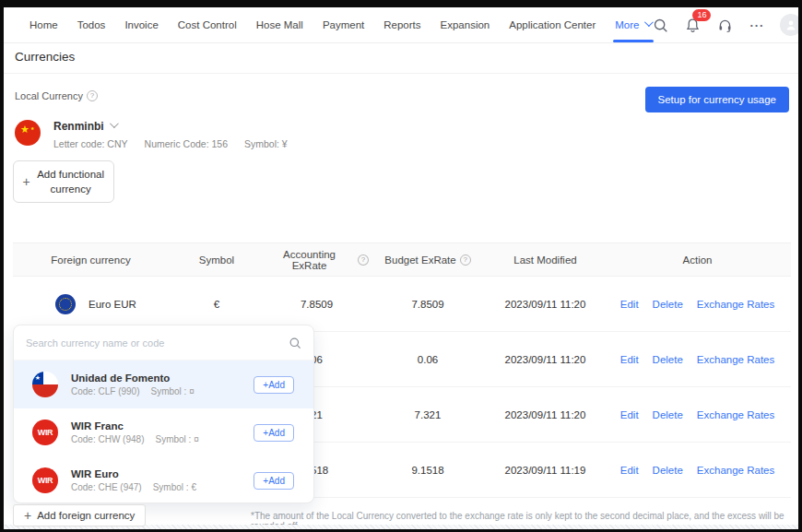 The image size is (802, 532). What do you see at coordinates (207, 25) in the screenshot?
I see `nav-item-cost-control: Cost Control` at bounding box center [207, 25].